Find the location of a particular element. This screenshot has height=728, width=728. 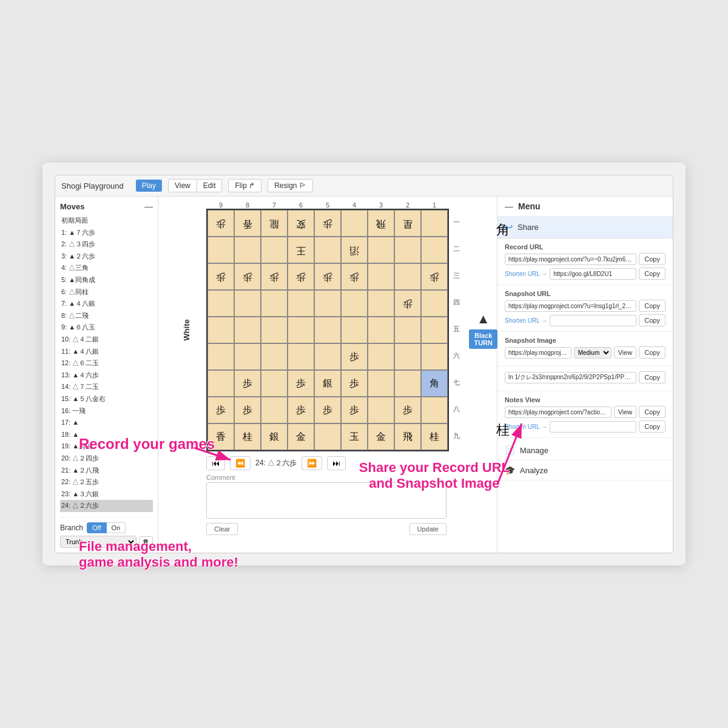

shorten-notes-url-link: Shorten URL → is located at coordinates (526, 427).